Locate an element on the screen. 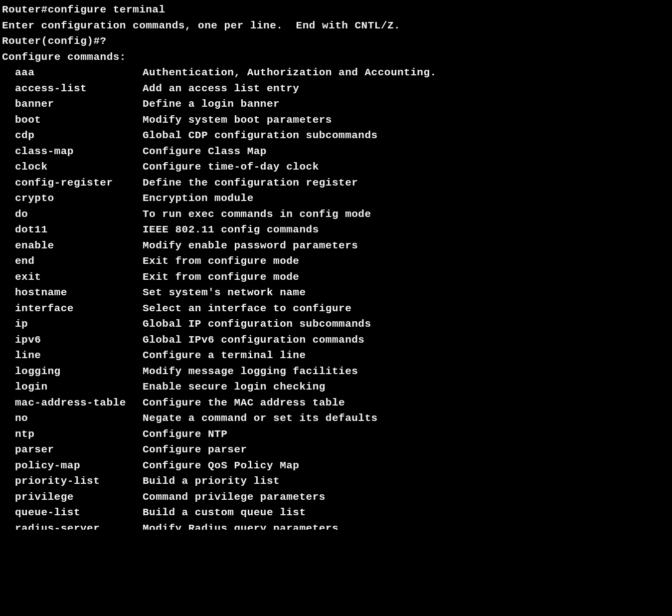 The width and height of the screenshot is (672, 616). command-description: Modify enable password parameters is located at coordinates (250, 246).